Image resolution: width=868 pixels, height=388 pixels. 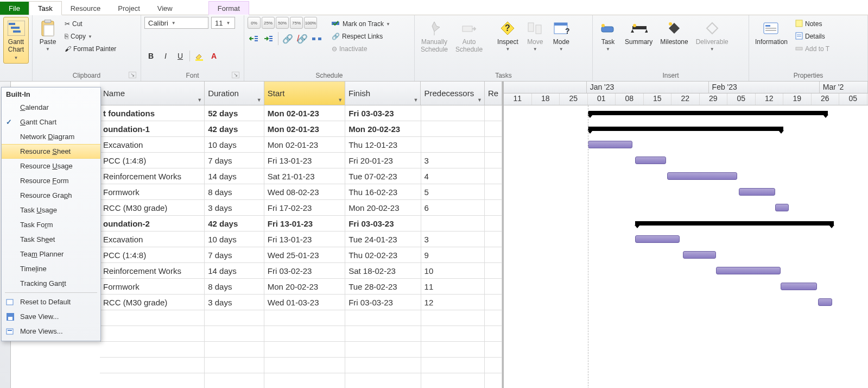 What do you see at coordinates (152, 145) in the screenshot?
I see `cell: Excavation` at bounding box center [152, 145].